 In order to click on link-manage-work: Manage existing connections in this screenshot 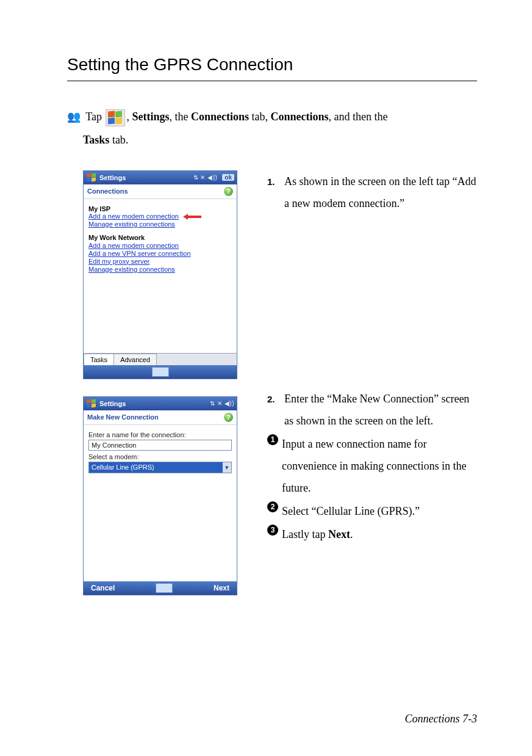, I will do `click(132, 269)`.